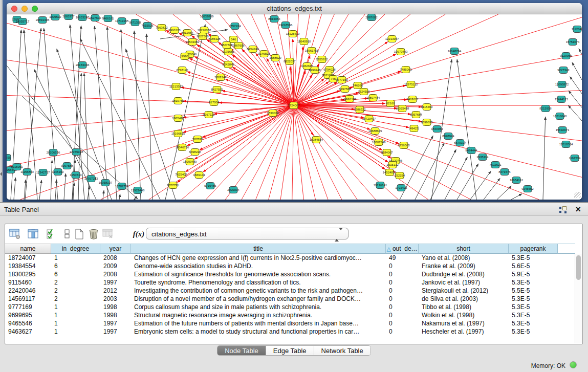 This screenshot has height=372, width=588. I want to click on graph-node: 17359928, so click(77, 152).